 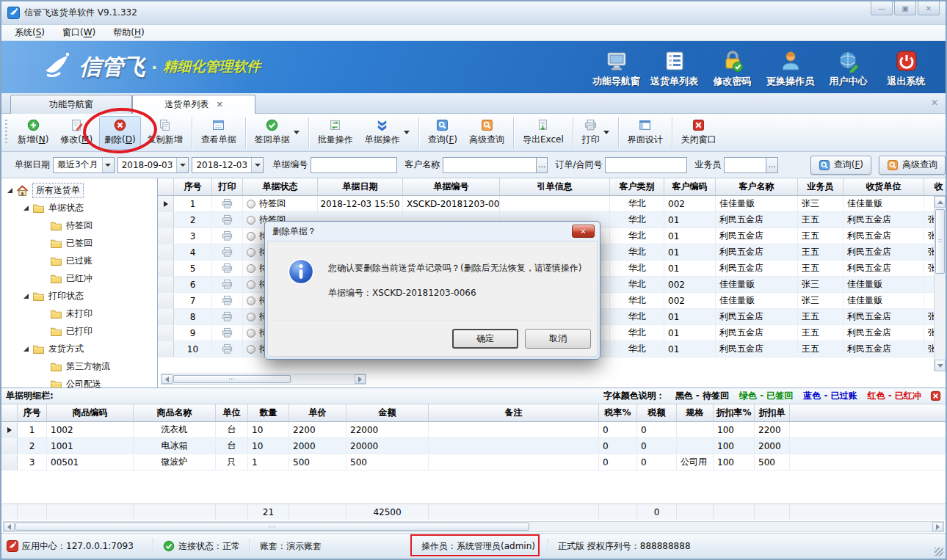 I want to click on date-to-select: 2018-12-03, so click(x=228, y=165).